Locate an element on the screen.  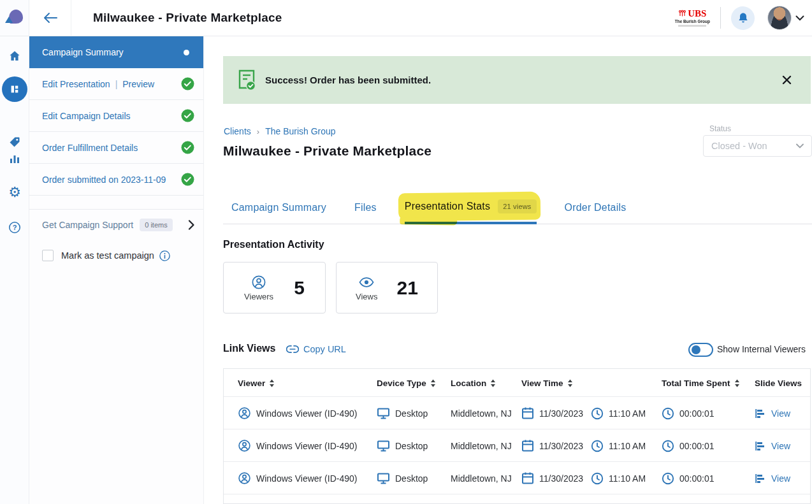
test-campaign-label: Mark as test campaign is located at coordinates (108, 256).